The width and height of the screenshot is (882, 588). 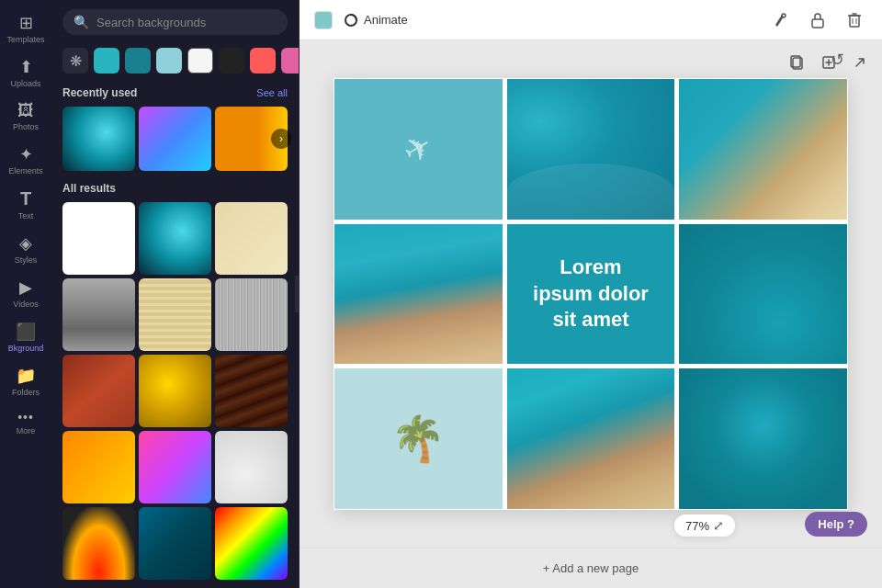 I want to click on styles-label: Styles, so click(x=26, y=260).